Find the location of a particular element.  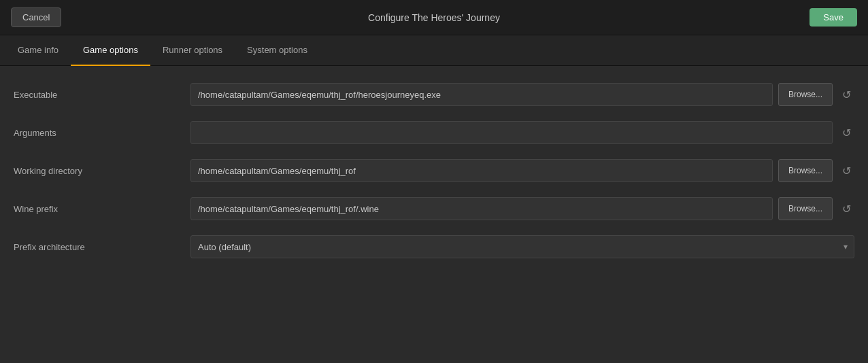

window-title: Configure The Heroes' Journey is located at coordinates (434, 18).